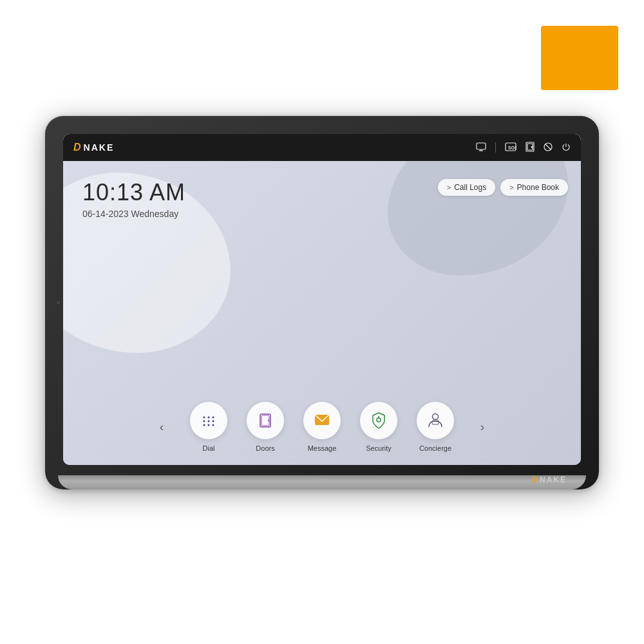  I want to click on security-icon, so click(379, 421).